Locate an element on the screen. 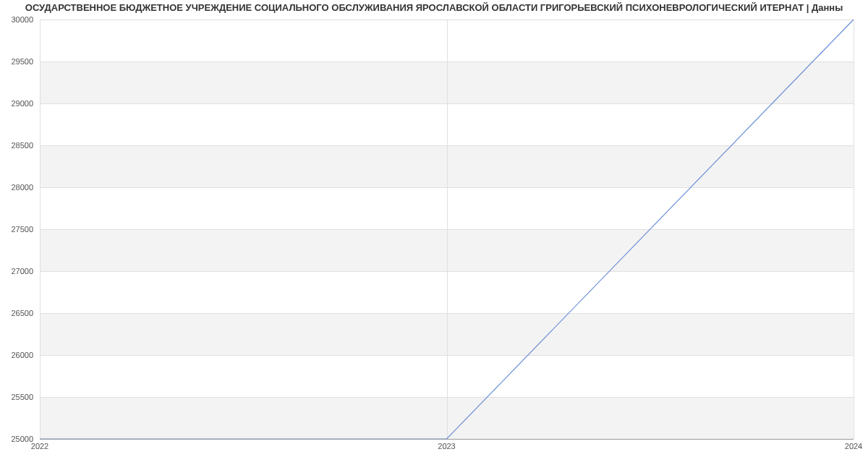 This screenshot has width=868, height=470. x-tick-label: 2023 is located at coordinates (446, 446).